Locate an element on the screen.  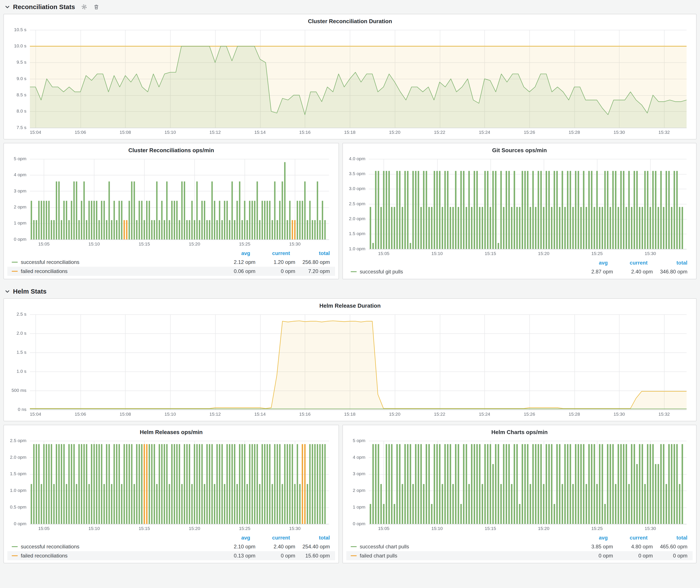
section-title: Reconciliation Stats is located at coordinates (44, 7).